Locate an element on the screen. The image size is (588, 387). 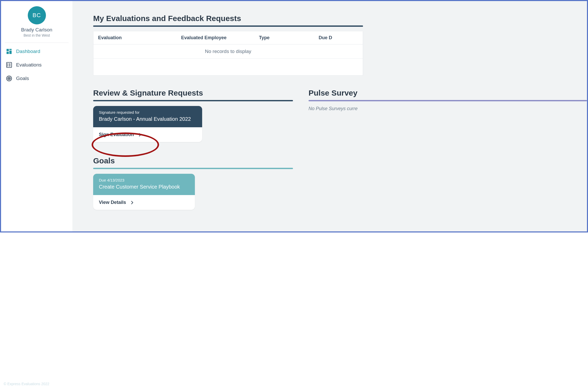
target-icon is located at coordinates (9, 78).